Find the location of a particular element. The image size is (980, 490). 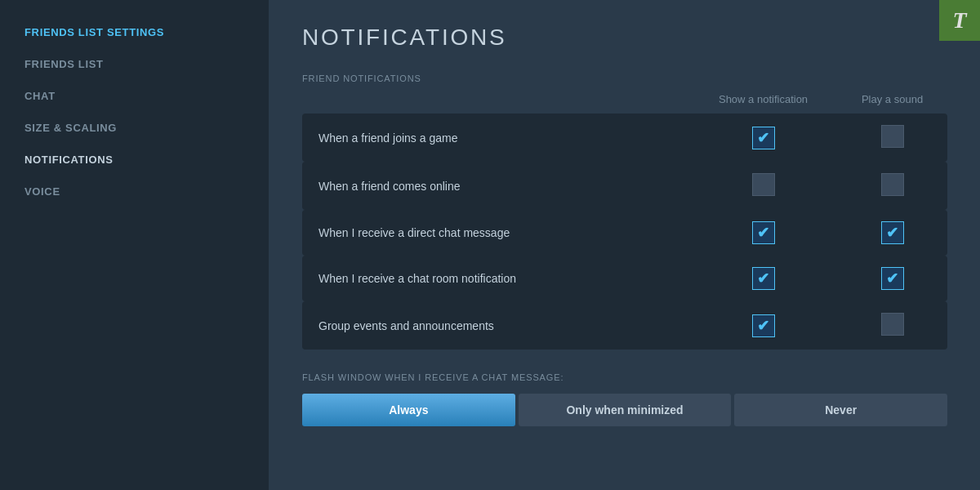

notification-row: When I receive a chat room notification✔… is located at coordinates (625, 278).